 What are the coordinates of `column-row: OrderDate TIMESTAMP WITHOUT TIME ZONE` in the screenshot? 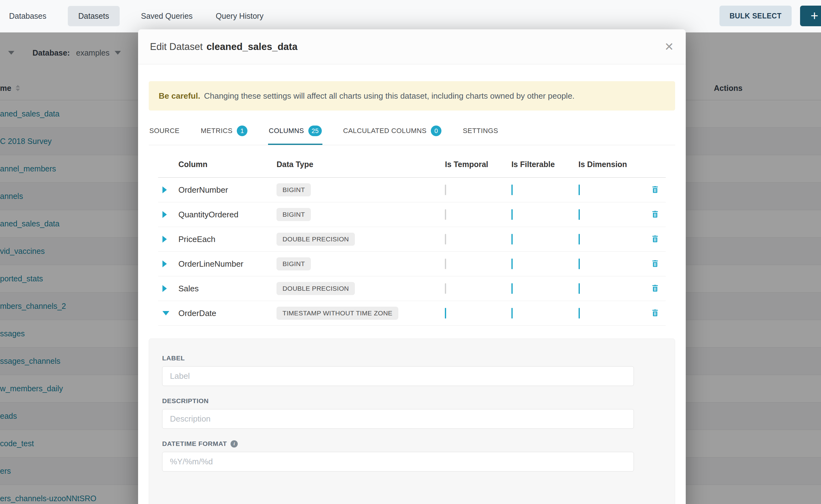 It's located at (412, 313).